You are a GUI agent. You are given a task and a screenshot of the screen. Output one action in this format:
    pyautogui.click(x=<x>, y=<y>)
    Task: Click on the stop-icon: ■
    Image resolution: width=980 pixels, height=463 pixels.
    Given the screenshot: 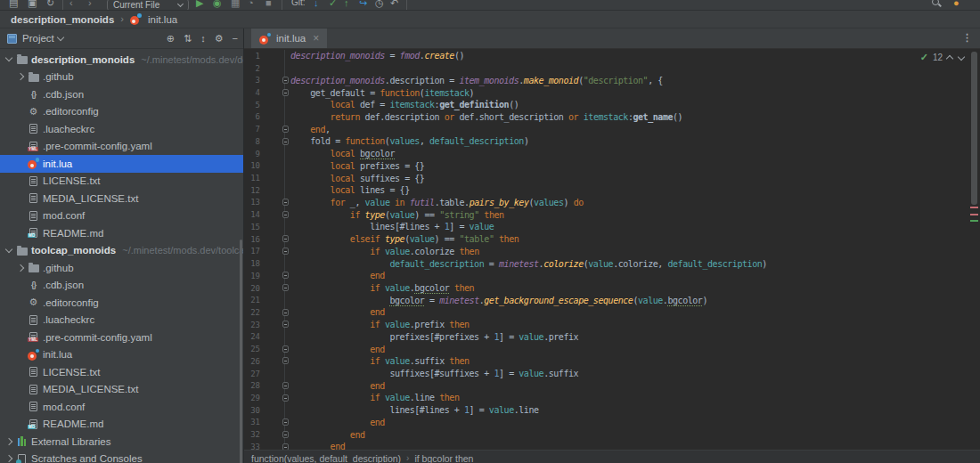 What is the action you would take?
    pyautogui.click(x=269, y=4)
    